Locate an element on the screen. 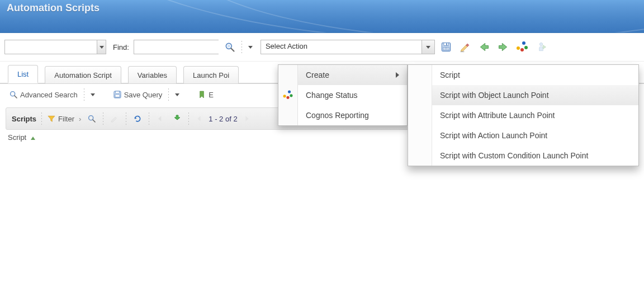 Image resolution: width=644 pixels, height=291 pixels. save-button is located at coordinates (446, 47).